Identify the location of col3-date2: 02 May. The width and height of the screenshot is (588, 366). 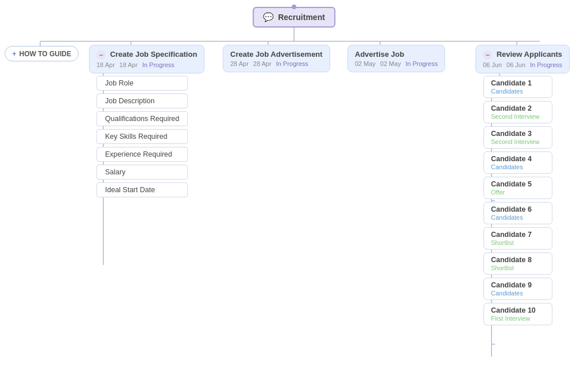
(390, 64).